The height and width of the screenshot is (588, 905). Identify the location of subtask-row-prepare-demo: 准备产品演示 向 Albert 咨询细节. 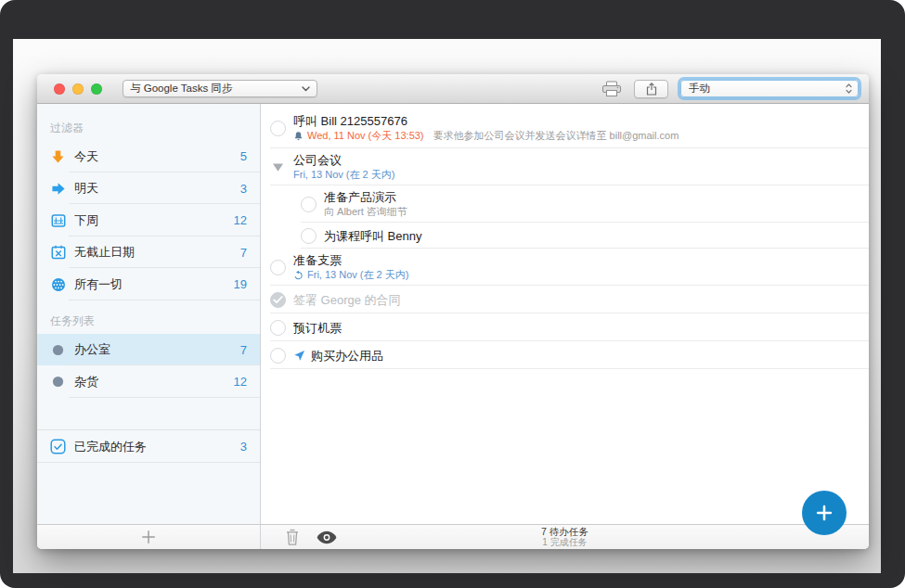
(564, 204).